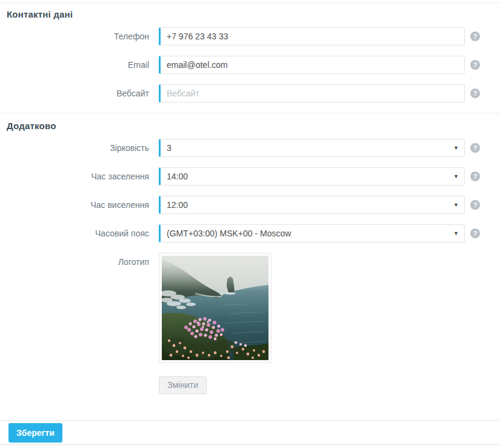 The height and width of the screenshot is (448, 500). What do you see at coordinates (169, 148) in the screenshot?
I see `stars-select-value: 3` at bounding box center [169, 148].